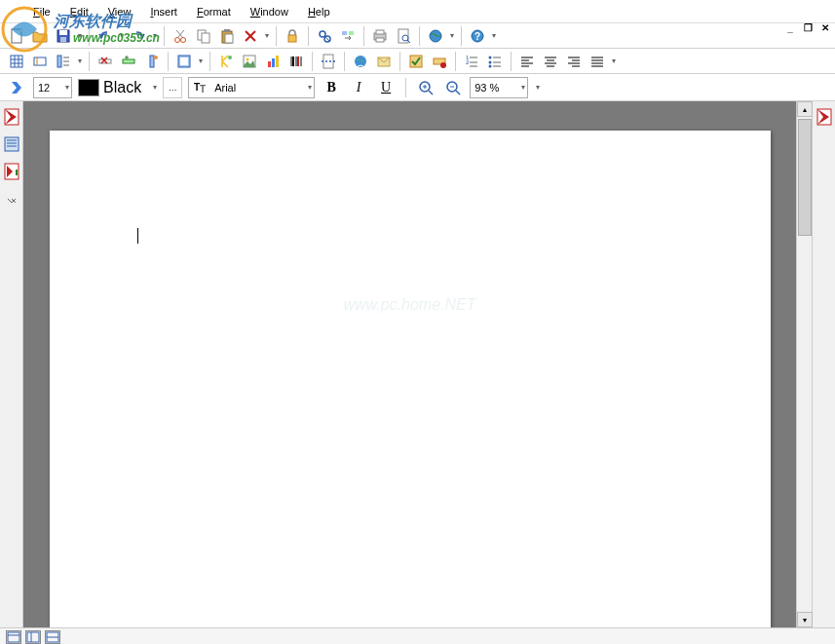  Describe the element at coordinates (348, 36) in the screenshot. I see `replace-button` at that location.